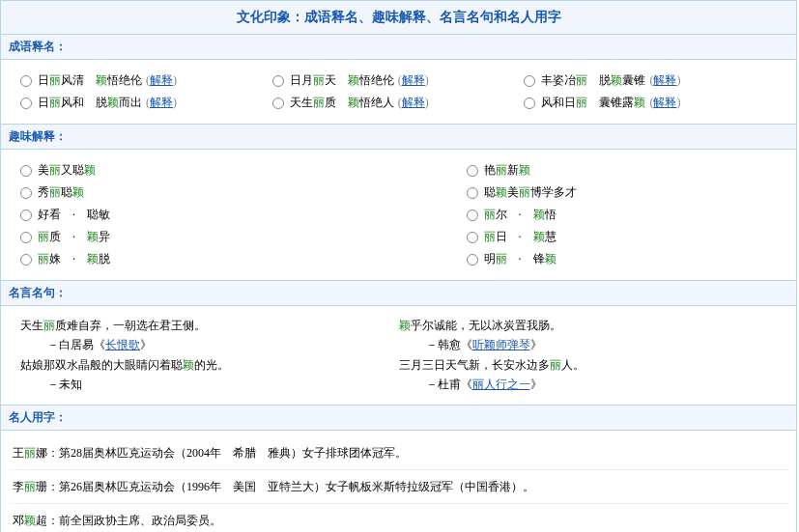  What do you see at coordinates (342, 102) in the screenshot?
I see `idiom-text: 天生丽质 颖悟绝人` at bounding box center [342, 102].